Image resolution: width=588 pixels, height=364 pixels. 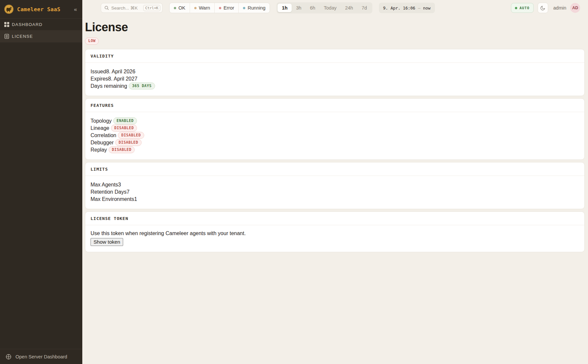 I want to click on field-badge-enabled: ENABLED, so click(x=125, y=121).